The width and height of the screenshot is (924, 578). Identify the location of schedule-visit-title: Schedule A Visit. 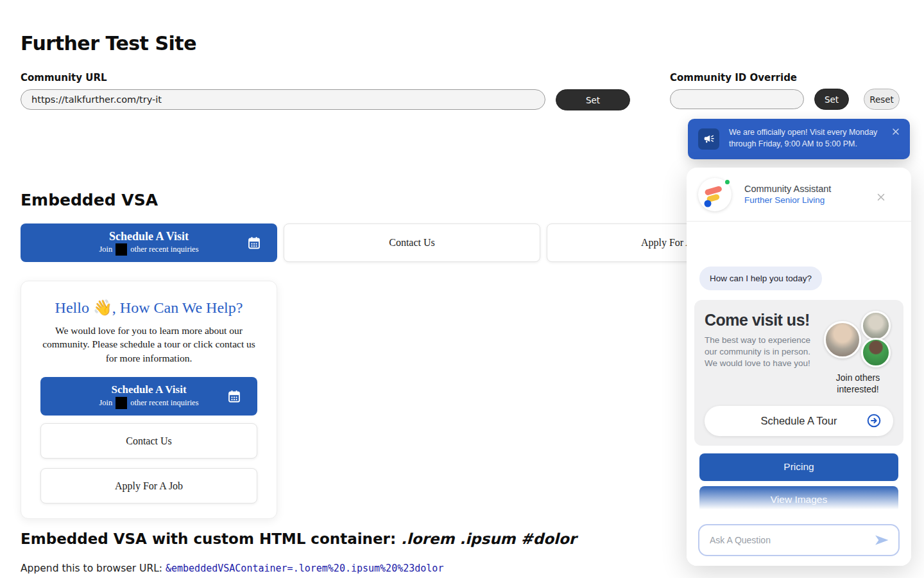
(149, 236).